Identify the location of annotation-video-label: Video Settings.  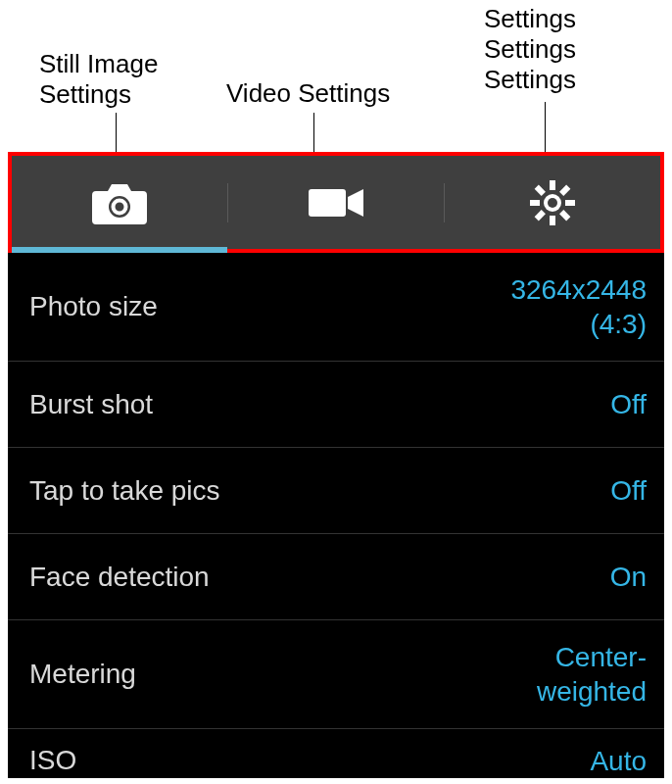
(308, 94).